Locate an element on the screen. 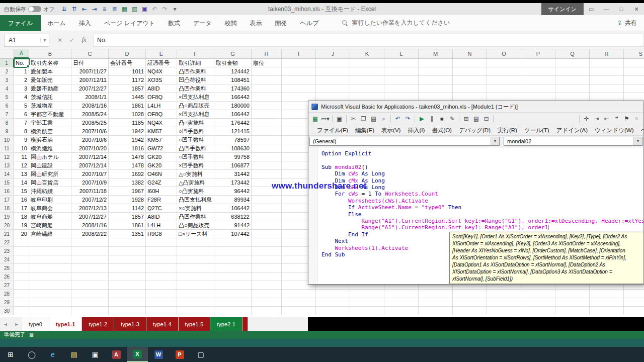  cell-B9: 横浜航空 is located at coordinates (50, 132).